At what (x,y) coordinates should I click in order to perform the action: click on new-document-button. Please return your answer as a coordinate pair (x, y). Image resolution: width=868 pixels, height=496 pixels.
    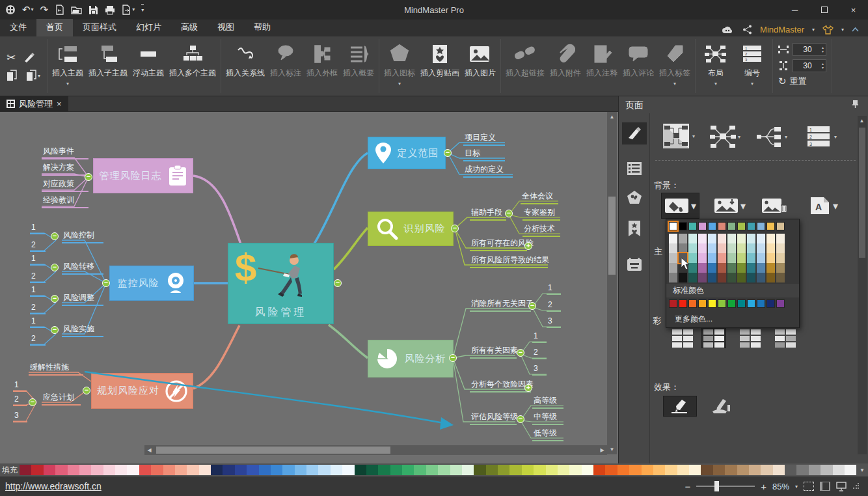
    Looking at the image, I should click on (60, 10).